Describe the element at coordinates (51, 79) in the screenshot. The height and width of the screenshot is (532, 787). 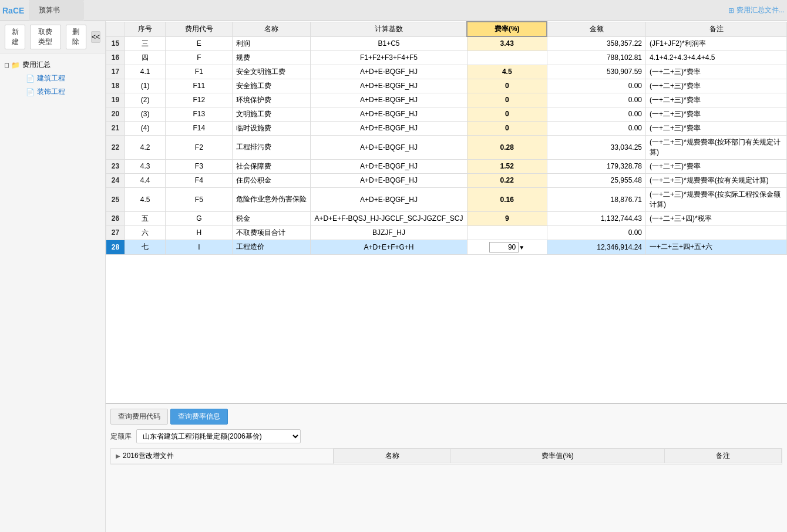
I see `tree-child-label: 建筑工程` at that location.